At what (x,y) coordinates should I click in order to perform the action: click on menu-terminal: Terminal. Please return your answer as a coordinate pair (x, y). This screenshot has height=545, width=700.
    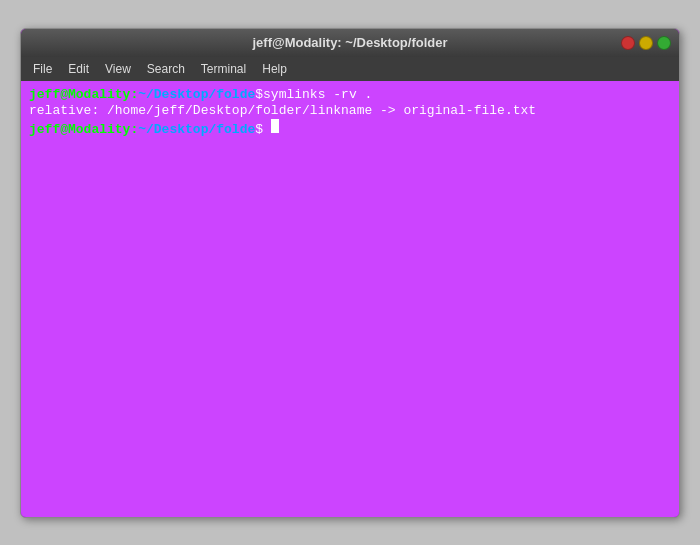
    Looking at the image, I should click on (224, 69).